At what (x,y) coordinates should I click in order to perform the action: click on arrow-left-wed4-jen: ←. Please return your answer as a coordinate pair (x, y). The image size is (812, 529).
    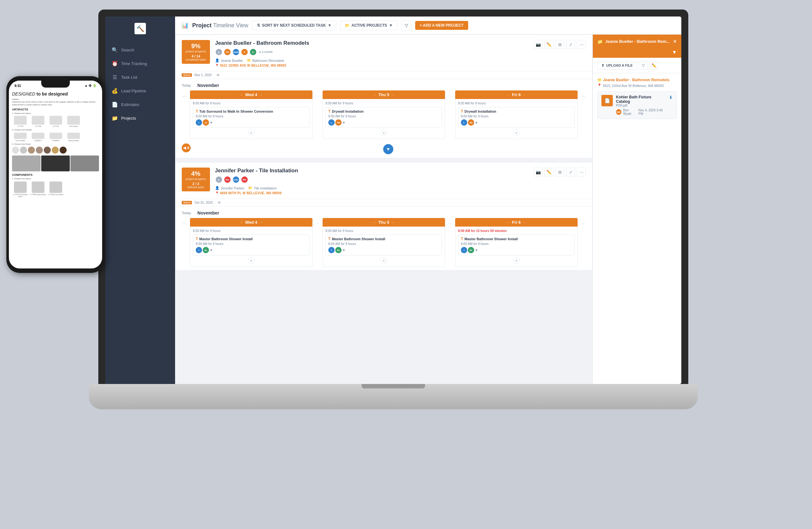
    Looking at the image, I should click on (242, 222).